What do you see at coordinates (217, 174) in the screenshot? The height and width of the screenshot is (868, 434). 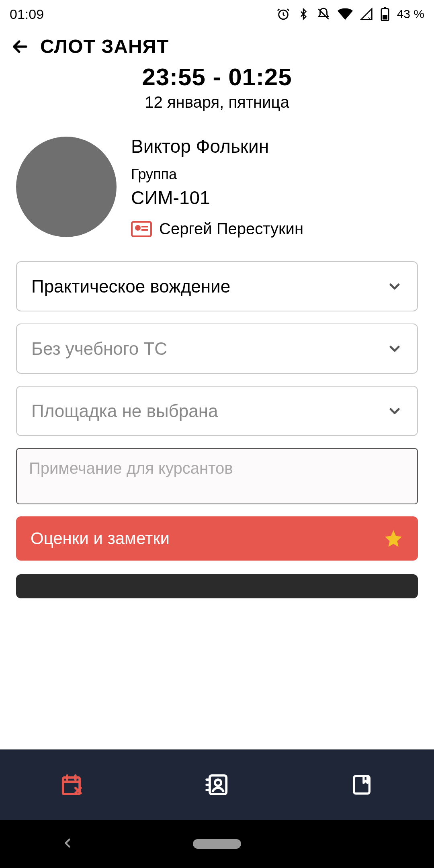 I see `group-label: Группа` at bounding box center [217, 174].